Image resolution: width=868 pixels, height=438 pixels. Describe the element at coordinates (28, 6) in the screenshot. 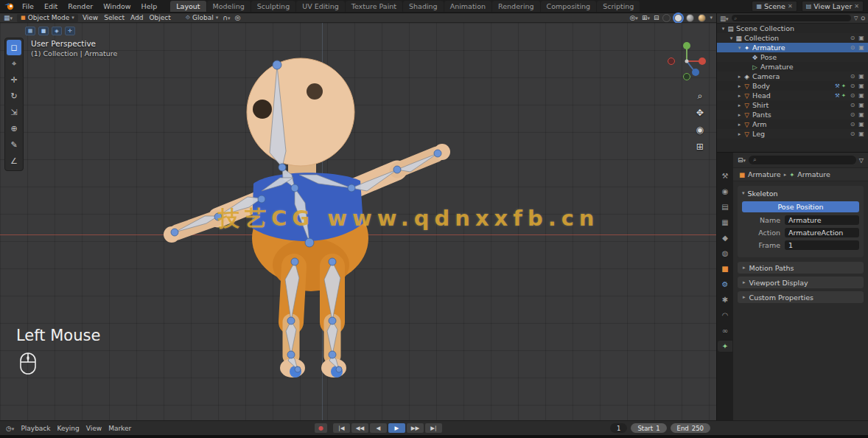

I see `menu-file: File` at that location.